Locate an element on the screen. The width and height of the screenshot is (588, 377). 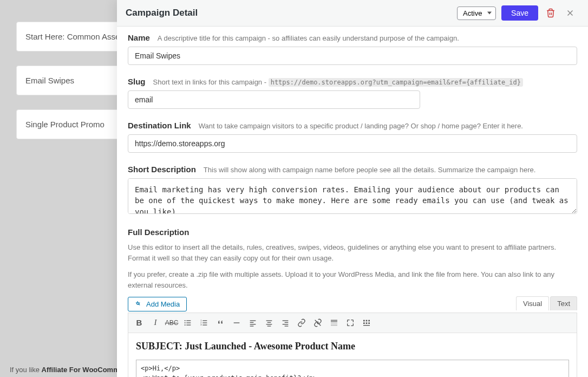
name-hint: A descriptive title for this campaign - … is located at coordinates (309, 38).